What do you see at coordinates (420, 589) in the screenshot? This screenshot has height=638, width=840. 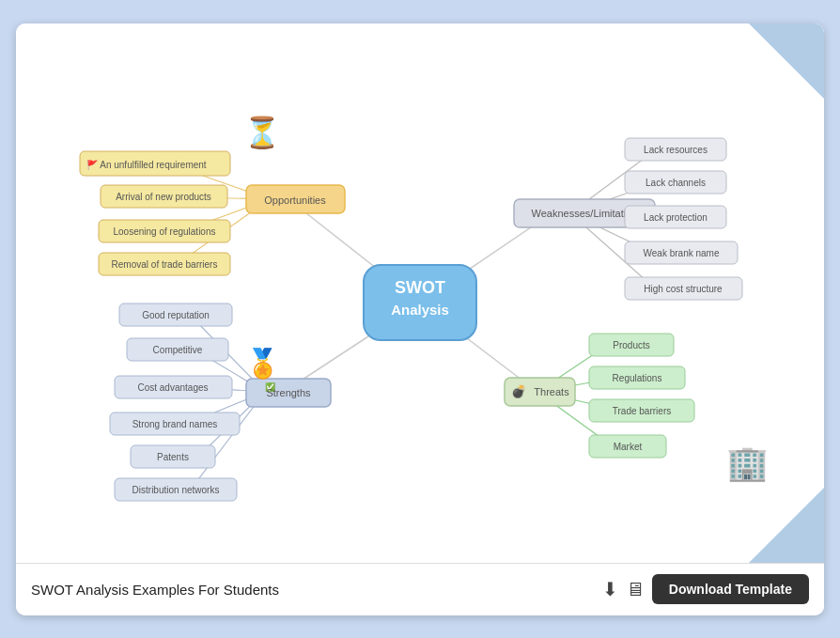 I see `bottom-bar: SWOT Analysis Examples For Students ⬇ 🖥 …` at bounding box center [420, 589].